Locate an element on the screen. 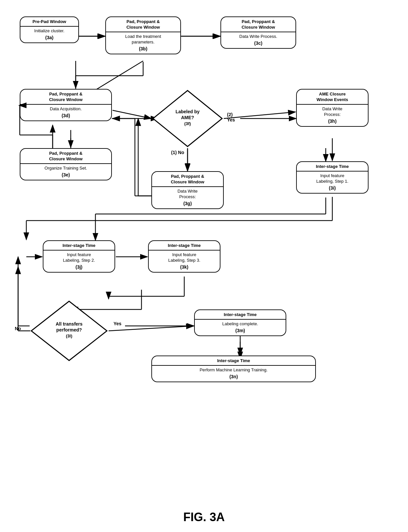  node-3d: Pad, Proppant &Closure Window Data Acqui… is located at coordinates (66, 105).